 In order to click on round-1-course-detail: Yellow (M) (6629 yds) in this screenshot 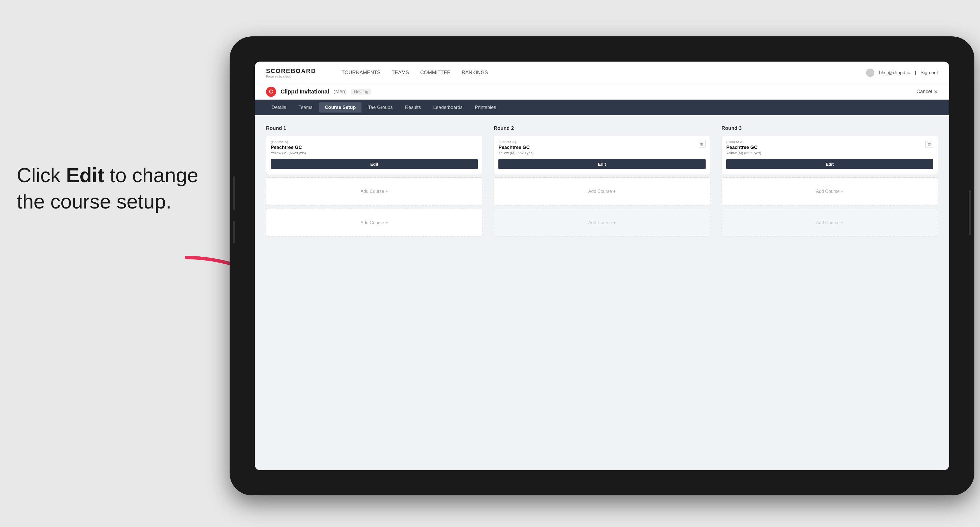, I will do `click(374, 155)`.